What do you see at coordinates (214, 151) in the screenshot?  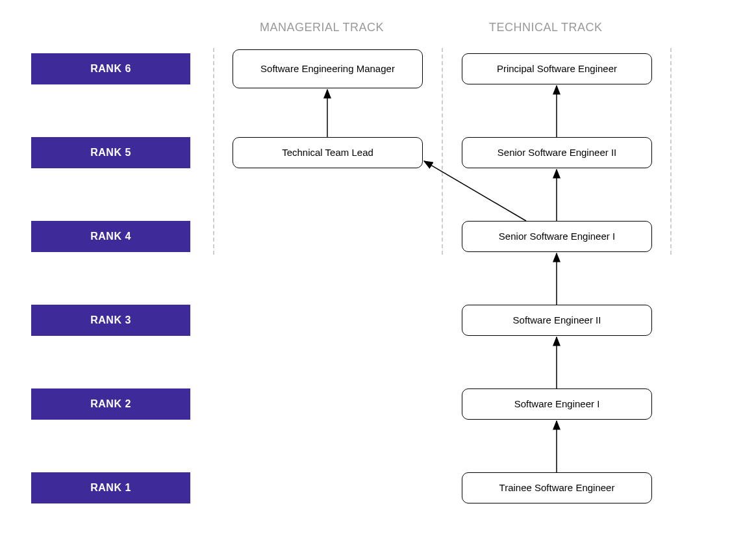 I see `divider-line-left` at bounding box center [214, 151].